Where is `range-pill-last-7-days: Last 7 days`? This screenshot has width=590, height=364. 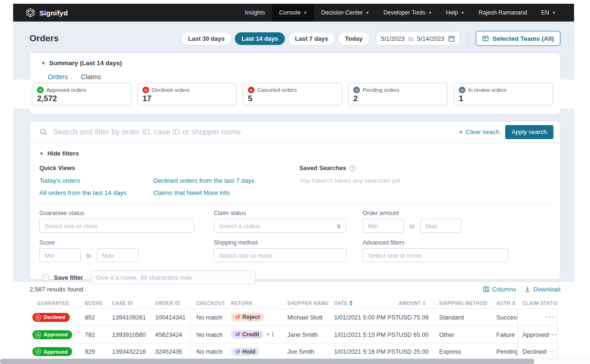 range-pill-last-7-days: Last 7 days is located at coordinates (312, 38).